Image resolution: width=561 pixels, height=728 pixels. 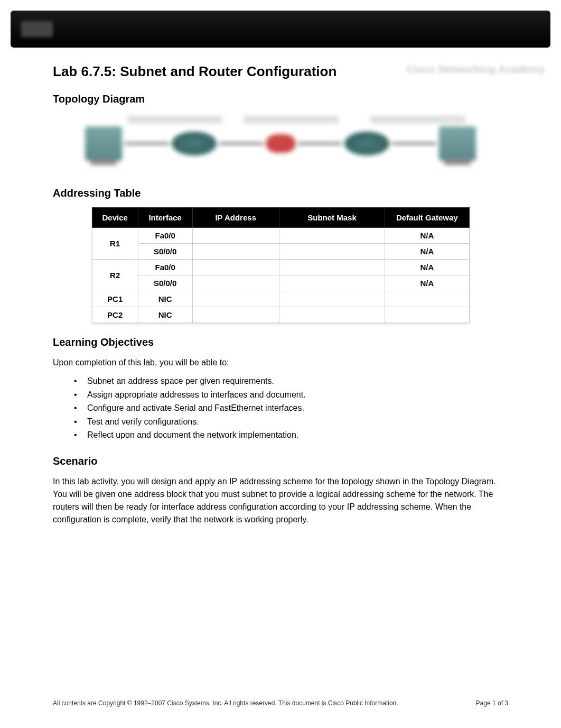 What do you see at coordinates (291, 395) in the screenshot?
I see `list-item: Assign appropriate addresses to interfac…` at bounding box center [291, 395].